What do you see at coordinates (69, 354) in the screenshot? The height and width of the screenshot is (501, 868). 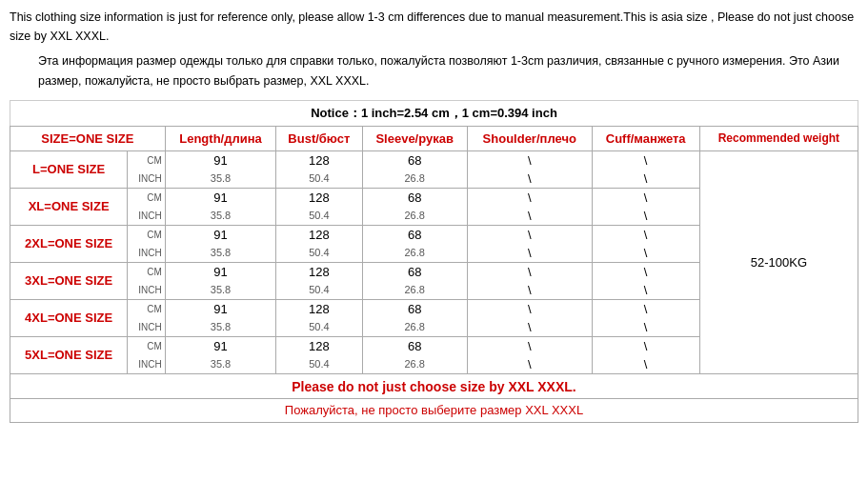 I see `size-label: 5XL=ONE SIZE` at bounding box center [69, 354].